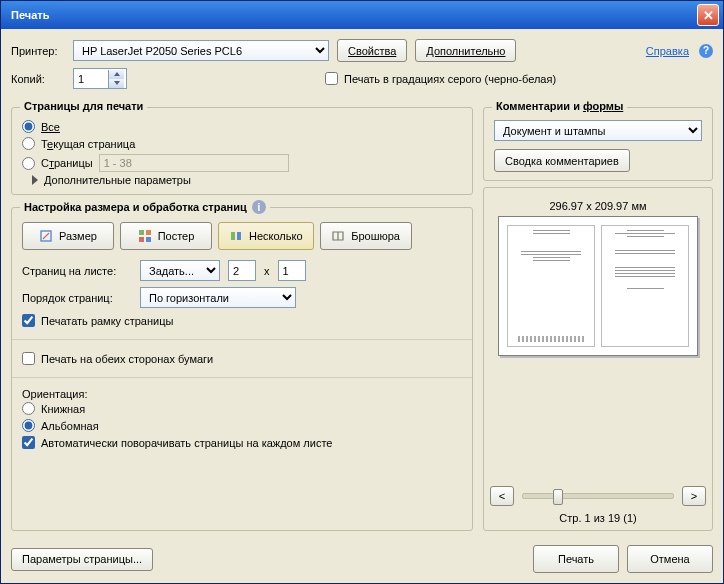 The height and width of the screenshot is (584, 724). I want to click on grayscale-label: Печать в градациях серого (черно-белая), so click(450, 79).